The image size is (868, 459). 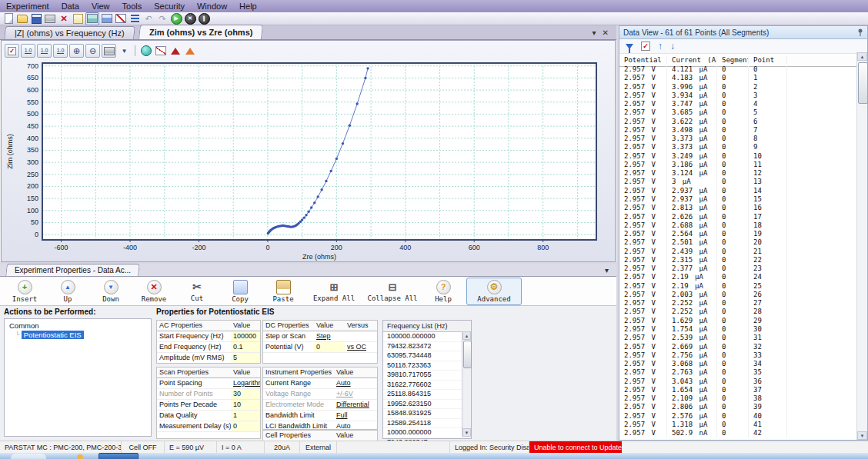 What do you see at coordinates (121, 18) in the screenshot?
I see `graph-edit-icon` at bounding box center [121, 18].